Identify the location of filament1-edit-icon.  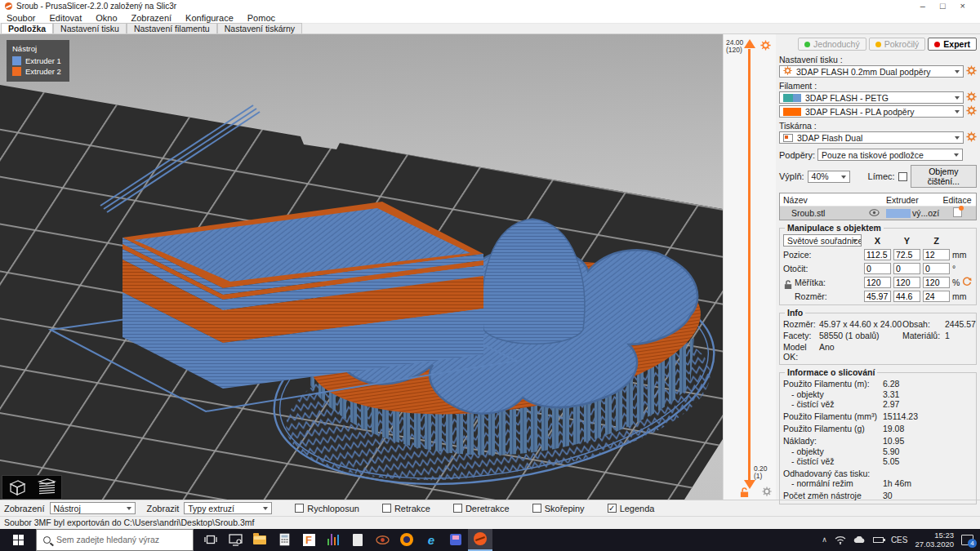
(972, 98).